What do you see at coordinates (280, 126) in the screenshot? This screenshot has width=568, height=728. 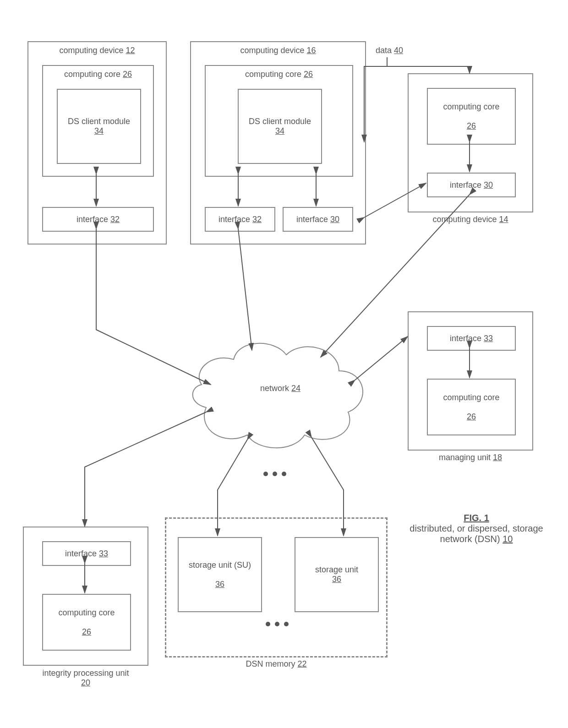 I see `cd16-client-module: DS client module 34` at bounding box center [280, 126].